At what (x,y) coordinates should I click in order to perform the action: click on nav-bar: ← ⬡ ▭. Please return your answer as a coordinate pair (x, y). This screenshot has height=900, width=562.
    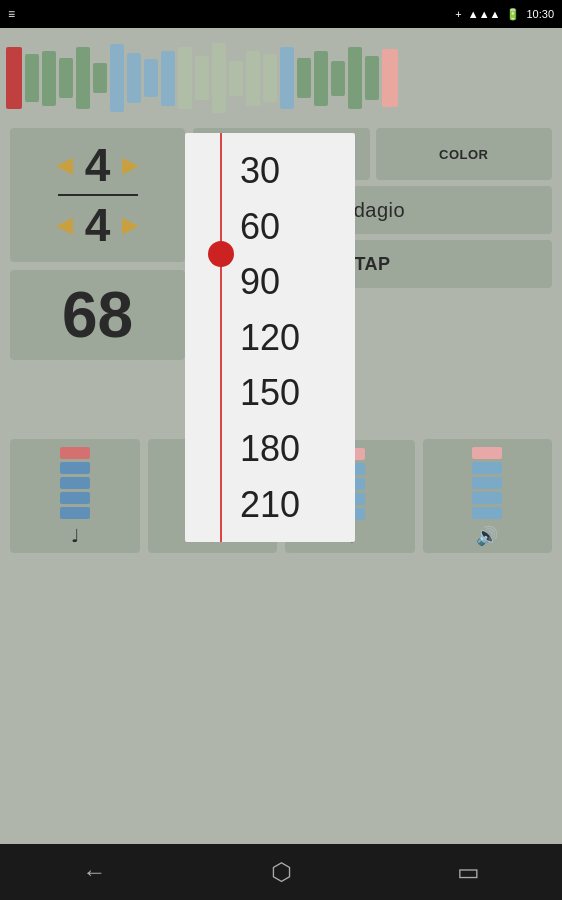
    Looking at the image, I should click on (281, 872).